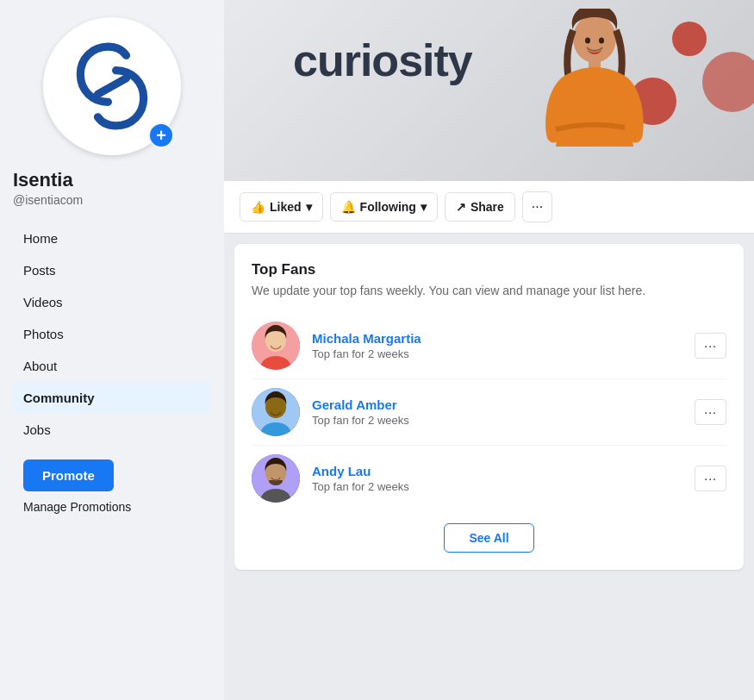 Image resolution: width=754 pixels, height=700 pixels. Describe the element at coordinates (480, 207) in the screenshot. I see `share-button: ↗ Share` at that location.